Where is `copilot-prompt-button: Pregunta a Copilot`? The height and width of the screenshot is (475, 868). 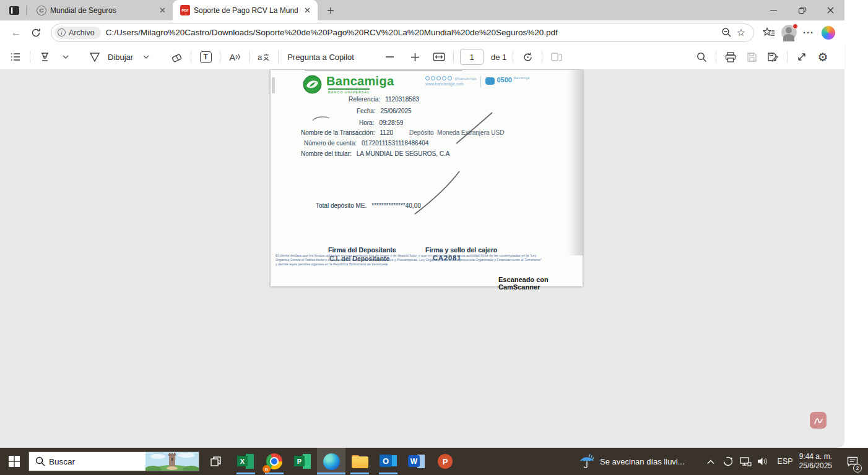
copilot-prompt-button: Pregunta a Copilot is located at coordinates (321, 57).